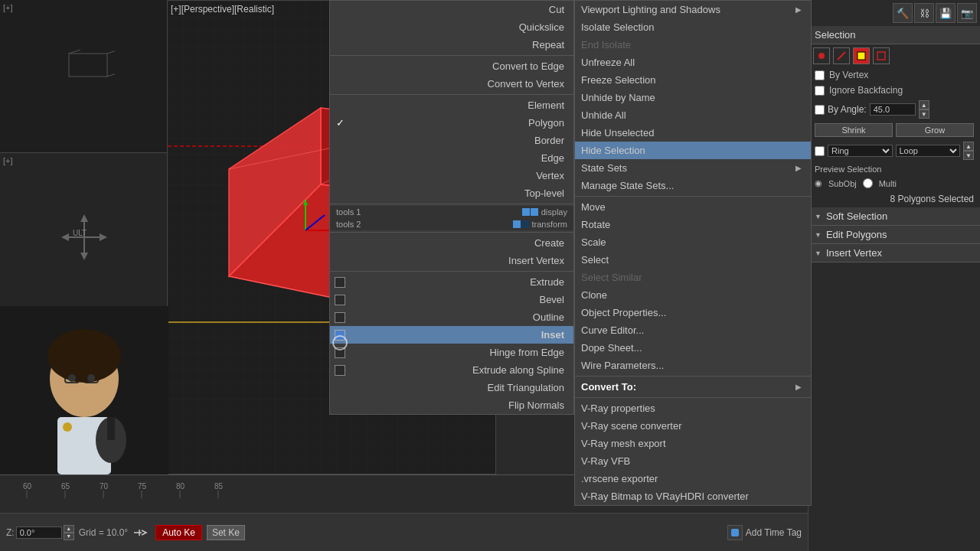 The width and height of the screenshot is (980, 551). What do you see at coordinates (693, 9) in the screenshot?
I see `rmc-viewport-lighting: Viewport Lighting and Shadows ▶` at bounding box center [693, 9].